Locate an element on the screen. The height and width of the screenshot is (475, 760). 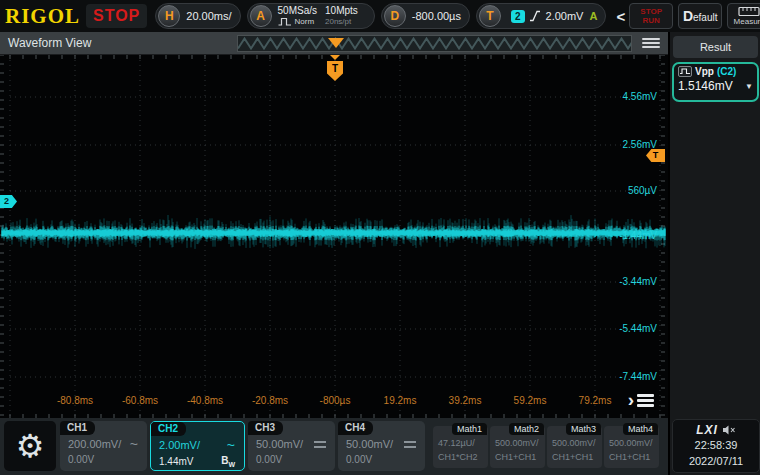
trigger-key-icon: T is located at coordinates (490, 16).